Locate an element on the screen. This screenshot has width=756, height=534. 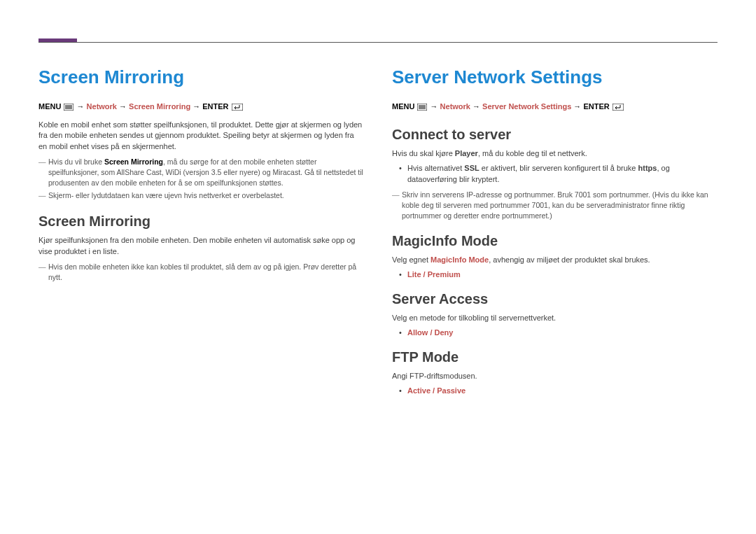
note-bold: Screen Mirroring is located at coordinates (134, 162).